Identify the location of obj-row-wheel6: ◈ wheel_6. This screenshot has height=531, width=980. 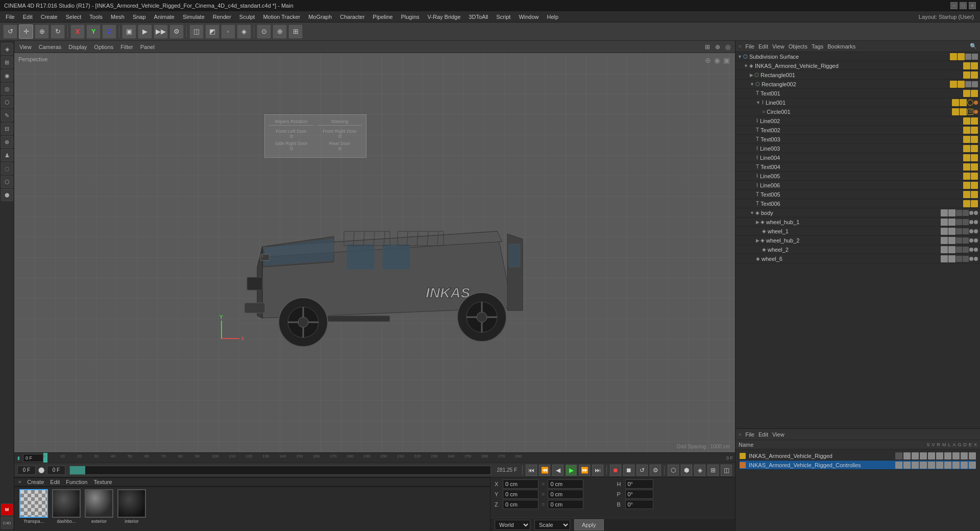
(857, 259).